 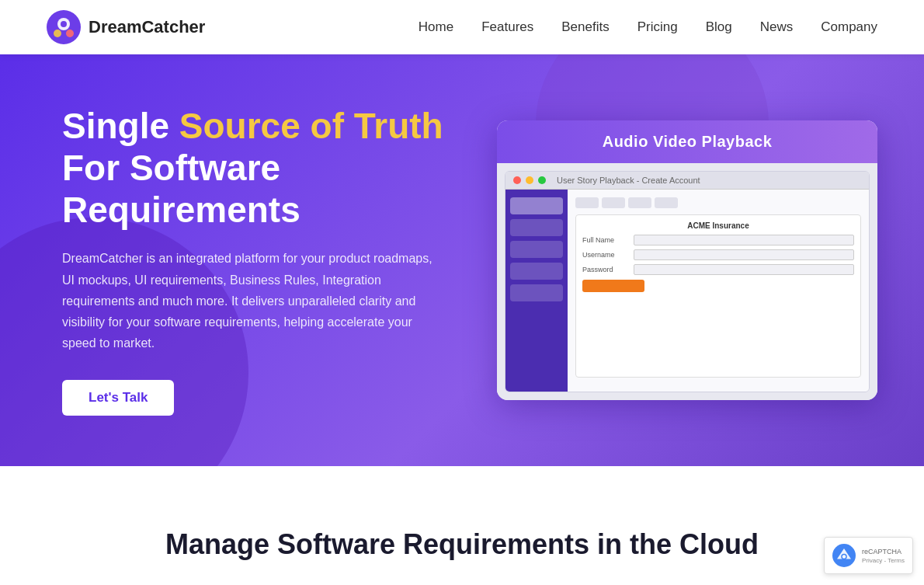 What do you see at coordinates (530, 180) in the screenshot?
I see `mock-dot-yellow` at bounding box center [530, 180].